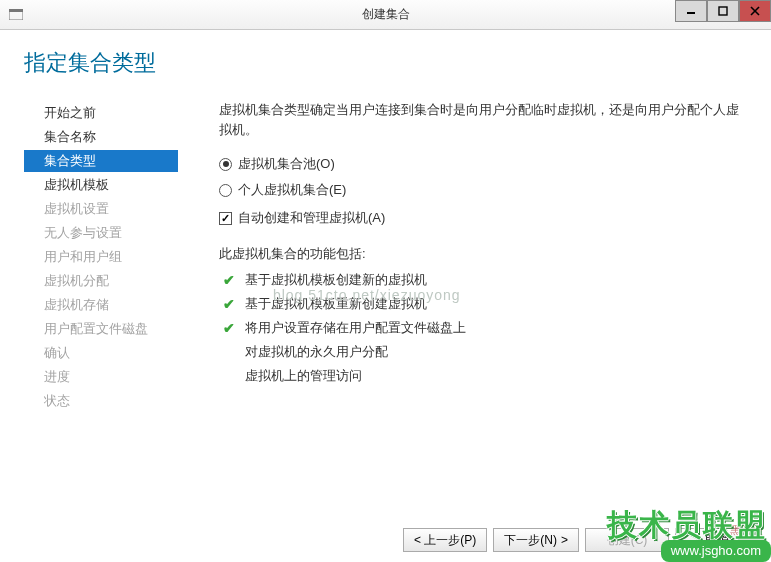 The image size is (771, 562). What do you see at coordinates (481, 218) in the screenshot?
I see `checkbox-auto-row: 自动创建和管理虚拟机(A)` at bounding box center [481, 218].